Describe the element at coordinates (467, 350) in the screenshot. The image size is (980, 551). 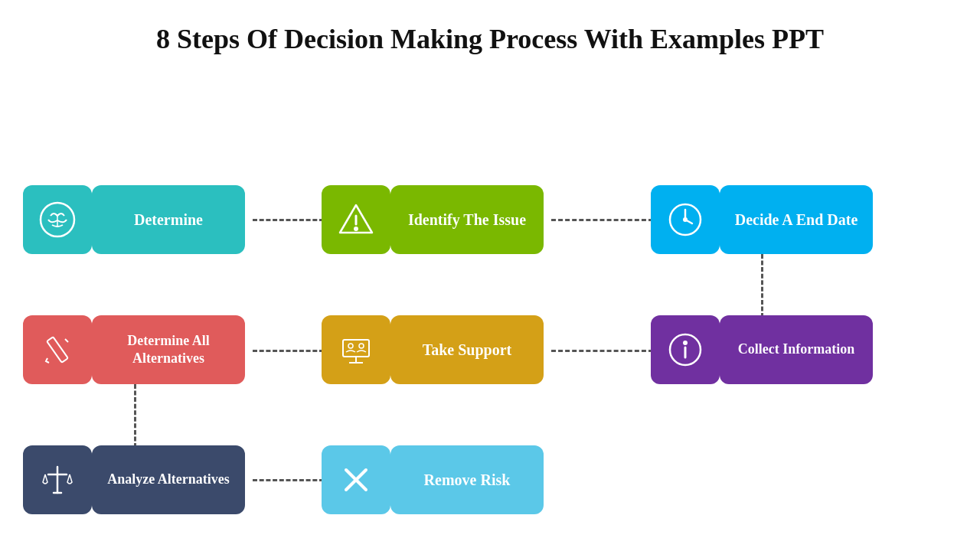
I see `step5-label: Take Support` at that location.